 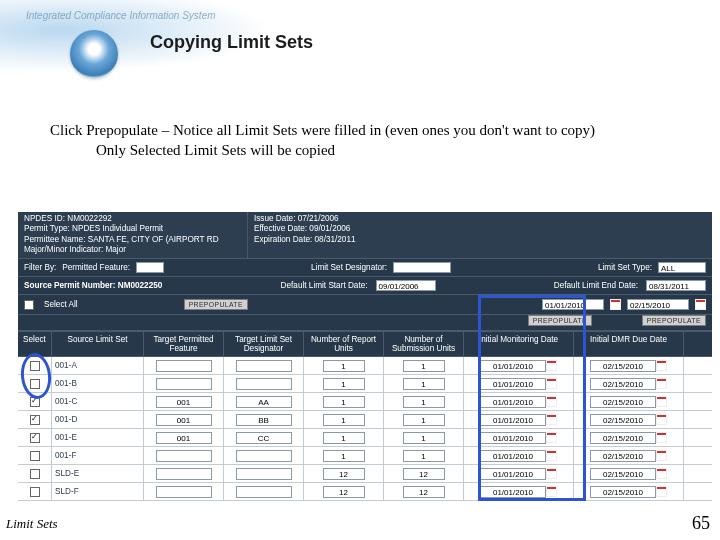 What do you see at coordinates (344, 344) in the screenshot?
I see `col-number-report-units: Number of Report Units` at bounding box center [344, 344].